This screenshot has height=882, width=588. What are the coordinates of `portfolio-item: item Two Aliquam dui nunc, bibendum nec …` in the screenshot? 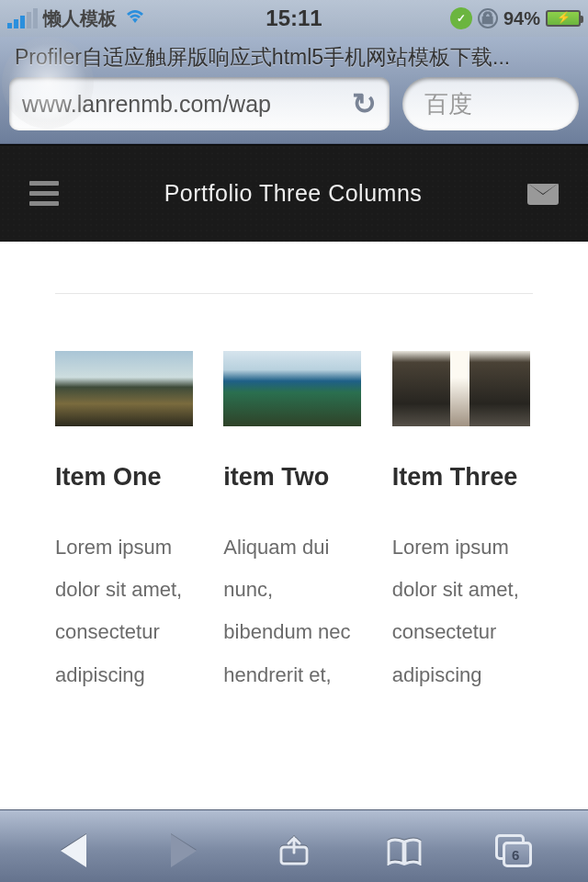 It's located at (294, 524).